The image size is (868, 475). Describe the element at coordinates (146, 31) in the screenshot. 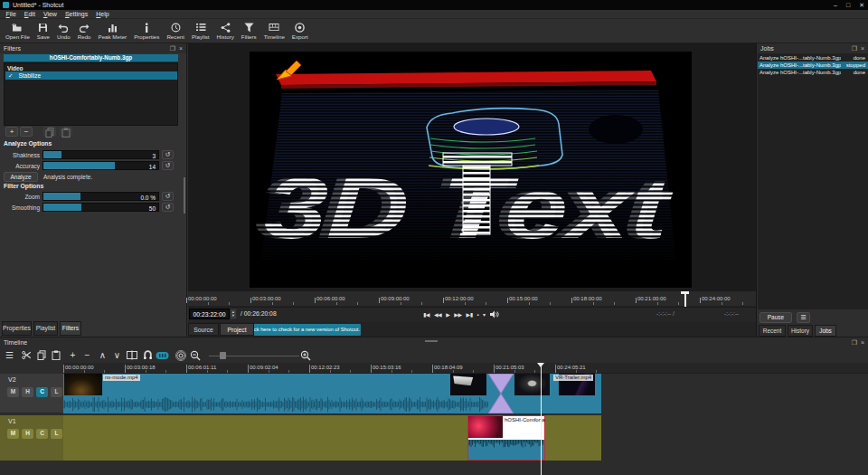

I see `properties-button: Properties` at that location.